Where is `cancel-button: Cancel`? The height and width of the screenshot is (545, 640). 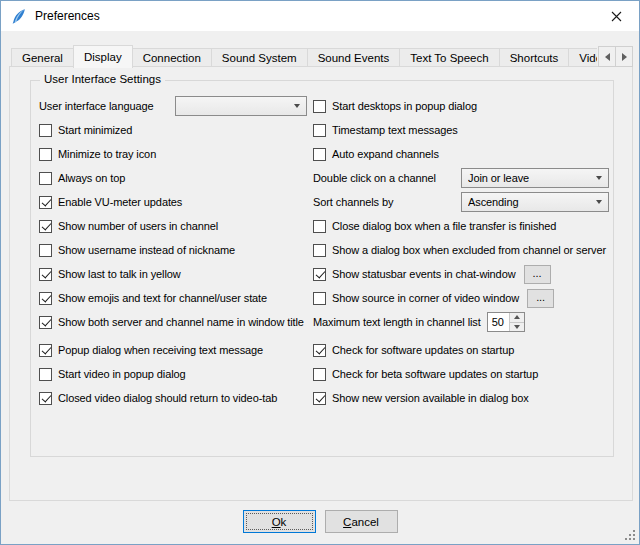
cancel-button: Cancel is located at coordinates (362, 522).